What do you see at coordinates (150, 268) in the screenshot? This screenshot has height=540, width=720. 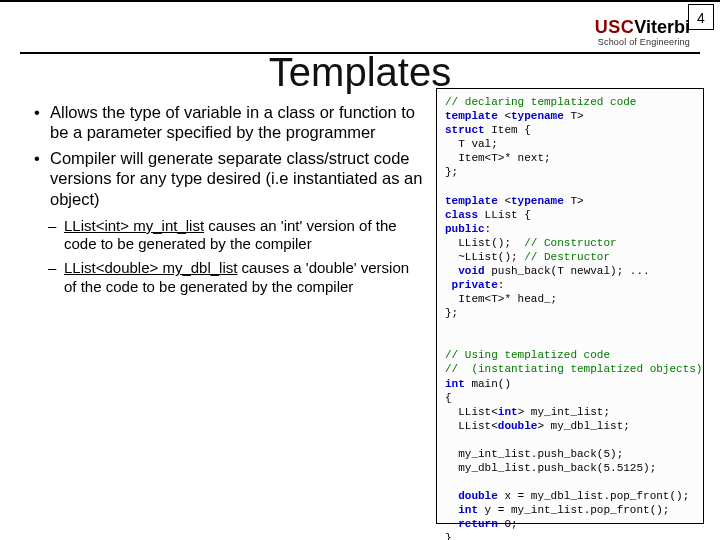 I see `code-inline: LList<double> my_dbl_list` at bounding box center [150, 268].